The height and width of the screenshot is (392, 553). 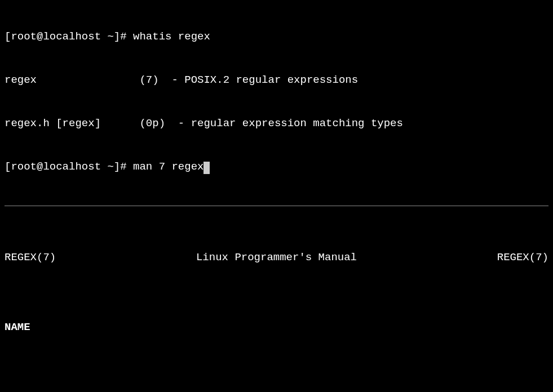 What do you see at coordinates (276, 37) in the screenshot?
I see `prompt-line-1: [root@localhost ~]# whatis regex` at bounding box center [276, 37].